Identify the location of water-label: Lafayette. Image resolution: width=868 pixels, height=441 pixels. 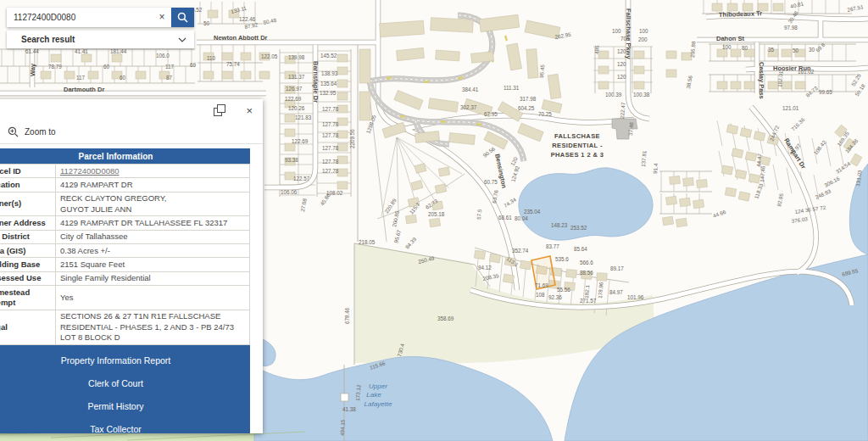
(378, 404).